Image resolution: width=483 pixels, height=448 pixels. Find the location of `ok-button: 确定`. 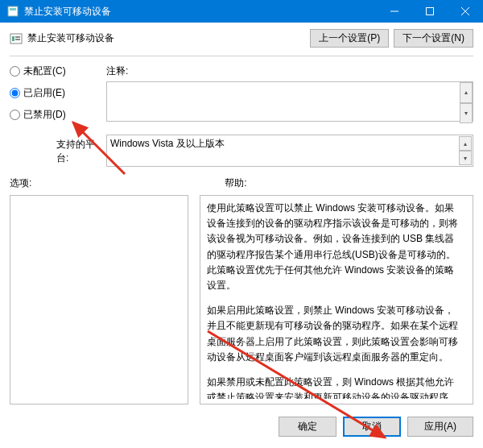

ok-button: 确定 is located at coordinates (308, 427).